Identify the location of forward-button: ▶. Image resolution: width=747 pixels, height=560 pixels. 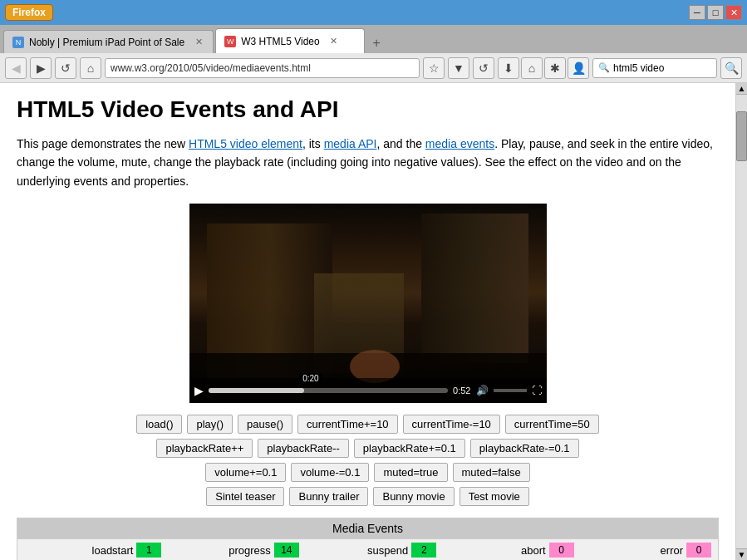
(41, 68).